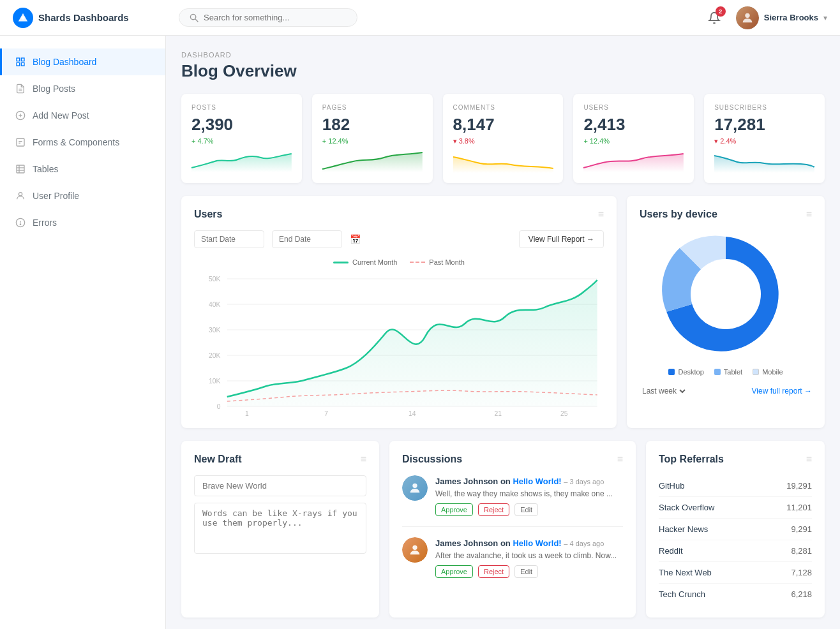 This screenshot has width=840, height=629. What do you see at coordinates (83, 115) in the screenshot?
I see `sidebar-item-add-new-post: Add New Post` at bounding box center [83, 115].